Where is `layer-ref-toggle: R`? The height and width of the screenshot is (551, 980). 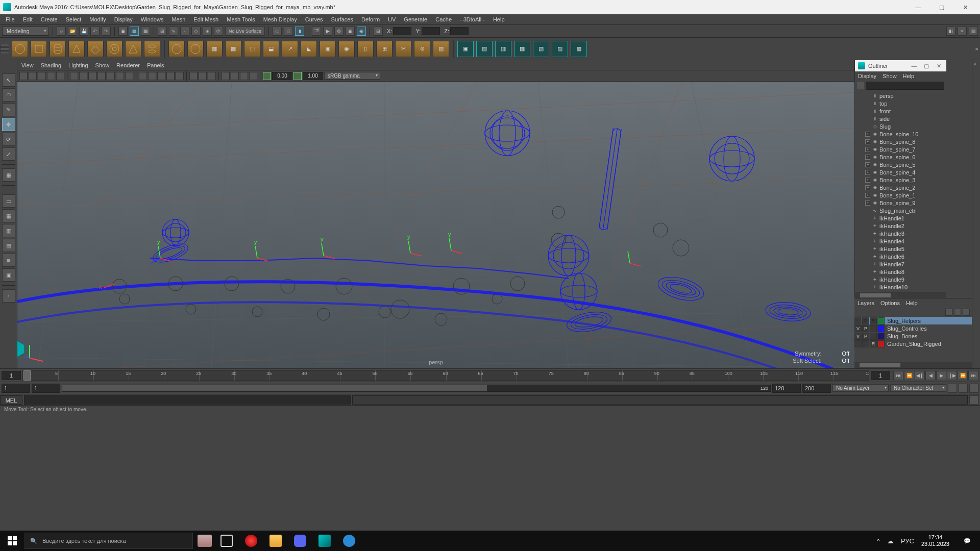 layer-ref-toggle: R is located at coordinates (873, 344).